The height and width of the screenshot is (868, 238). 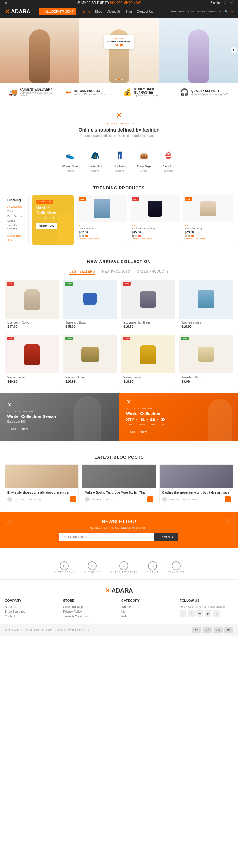 What do you see at coordinates (207, 613) in the screenshot?
I see `social-icons: f t in p y` at bounding box center [207, 613].